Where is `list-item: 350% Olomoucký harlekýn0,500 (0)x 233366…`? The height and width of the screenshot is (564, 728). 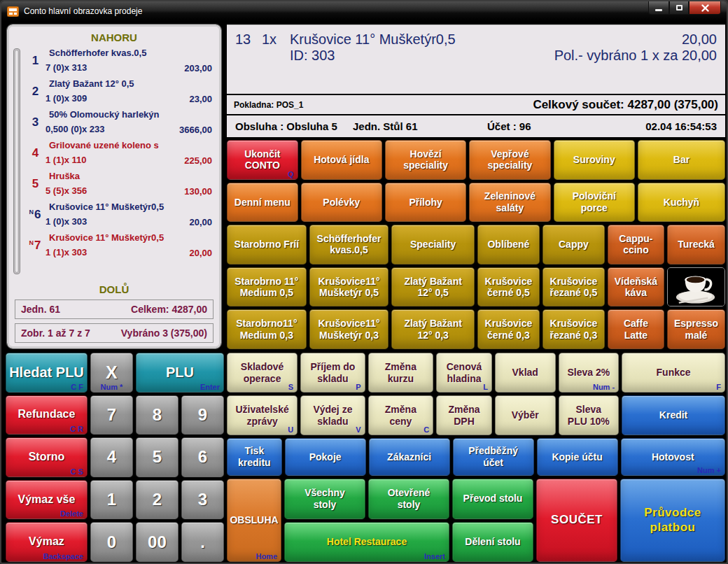
list-item: 350% Olomoucký harlekýn0,500 (0)x 233366… is located at coordinates (120, 122).